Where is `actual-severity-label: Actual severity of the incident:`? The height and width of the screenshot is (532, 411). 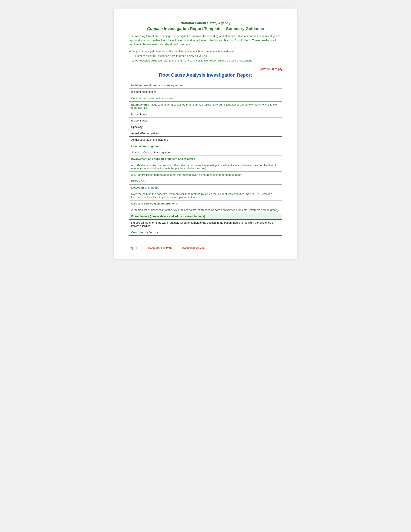 actual-severity-label: Actual severity of the incident: is located at coordinates (206, 140).